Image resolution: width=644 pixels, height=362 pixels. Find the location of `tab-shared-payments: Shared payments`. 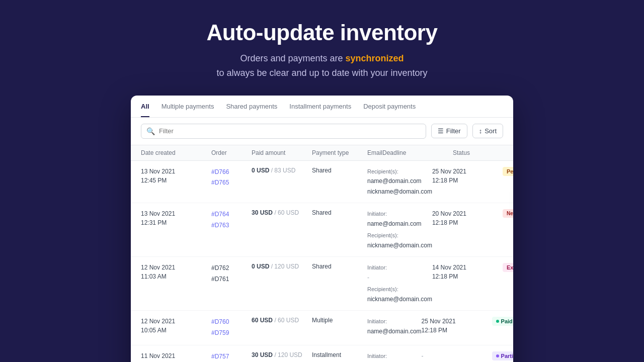

tab-shared-payments: Shared payments is located at coordinates (252, 107).